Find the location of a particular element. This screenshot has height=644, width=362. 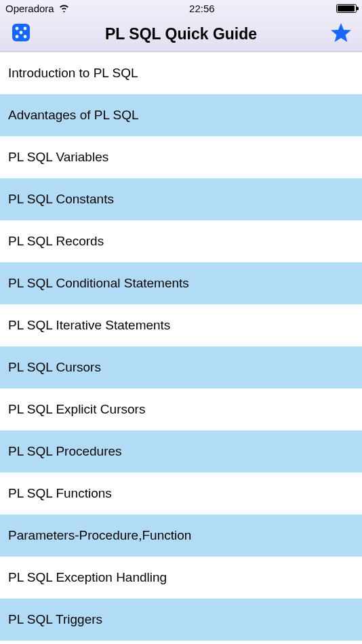

list-item: Parameters-Procedure,Function is located at coordinates (181, 536).